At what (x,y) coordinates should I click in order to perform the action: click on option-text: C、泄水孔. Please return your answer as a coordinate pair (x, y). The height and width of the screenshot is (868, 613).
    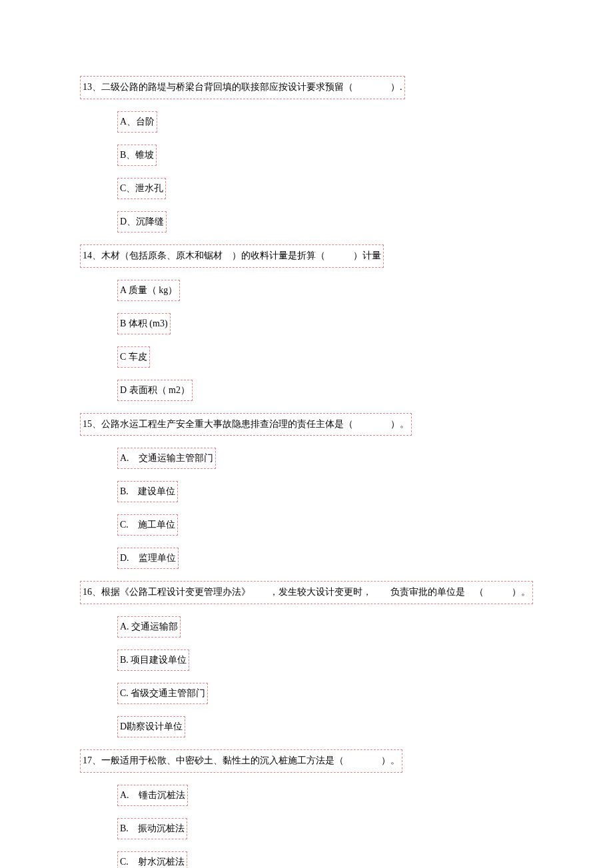
    Looking at the image, I should click on (141, 189).